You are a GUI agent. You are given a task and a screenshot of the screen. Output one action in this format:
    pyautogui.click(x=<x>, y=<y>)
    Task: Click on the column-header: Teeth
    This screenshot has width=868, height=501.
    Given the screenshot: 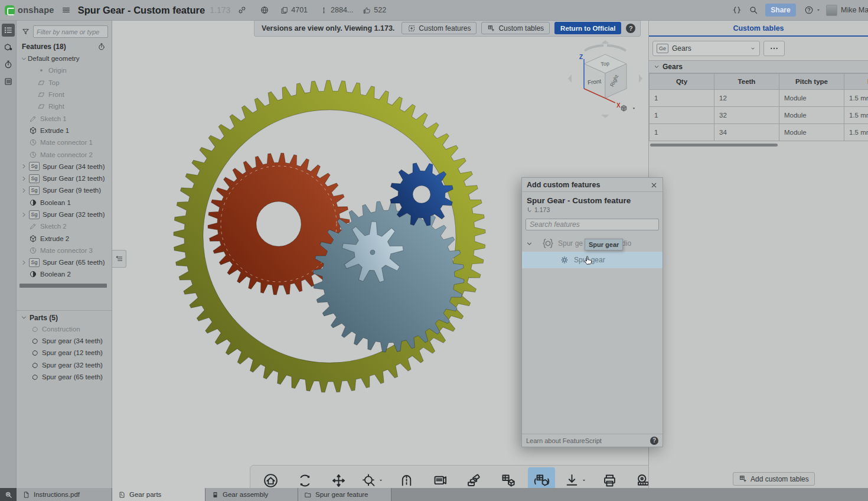 What is the action you would take?
    pyautogui.click(x=747, y=82)
    